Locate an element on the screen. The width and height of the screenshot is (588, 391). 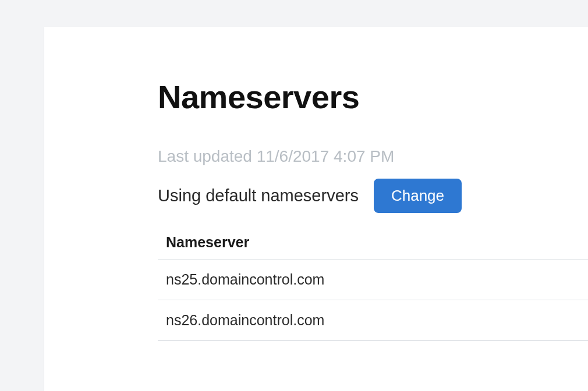
table-header: Nameserver is located at coordinates (373, 243).